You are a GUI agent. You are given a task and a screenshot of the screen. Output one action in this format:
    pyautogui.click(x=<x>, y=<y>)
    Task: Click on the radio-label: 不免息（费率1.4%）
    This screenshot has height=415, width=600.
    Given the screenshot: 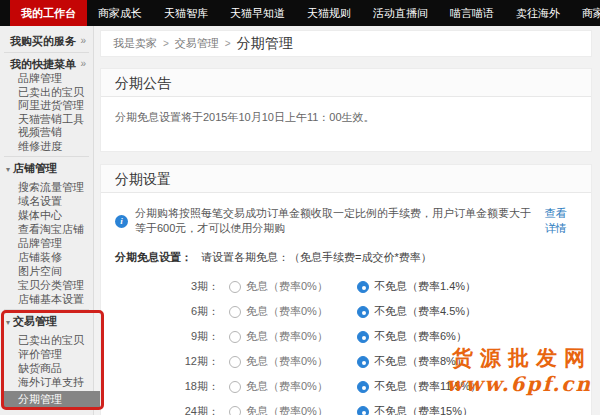 What is the action you would take?
    pyautogui.click(x=425, y=286)
    